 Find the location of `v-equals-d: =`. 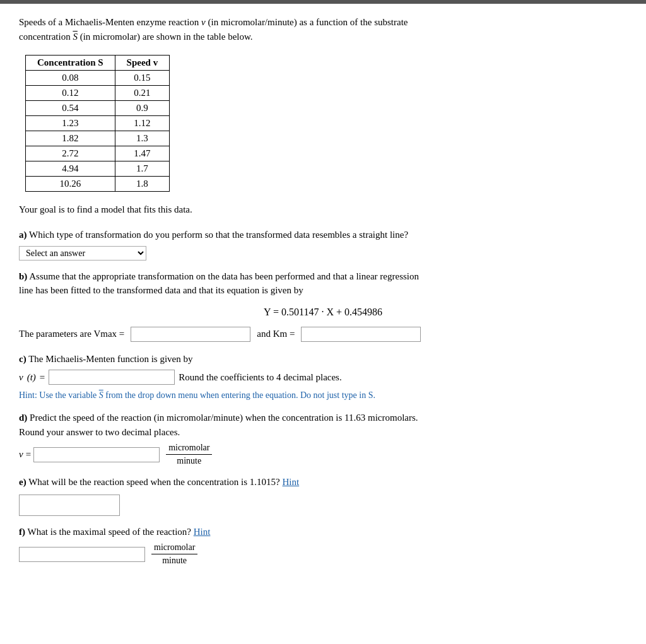

v-equals-d: = is located at coordinates (28, 454).